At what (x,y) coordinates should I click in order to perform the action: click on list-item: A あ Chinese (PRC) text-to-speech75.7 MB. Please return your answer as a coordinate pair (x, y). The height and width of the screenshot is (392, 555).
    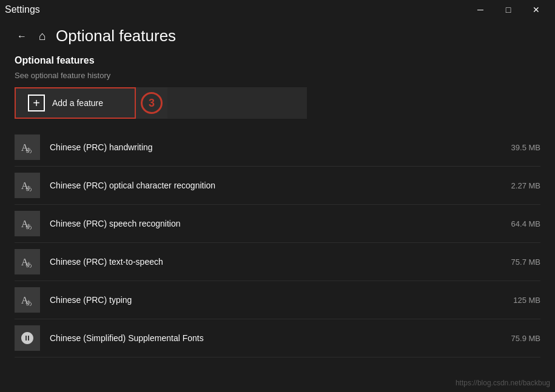
    Looking at the image, I should click on (278, 262).